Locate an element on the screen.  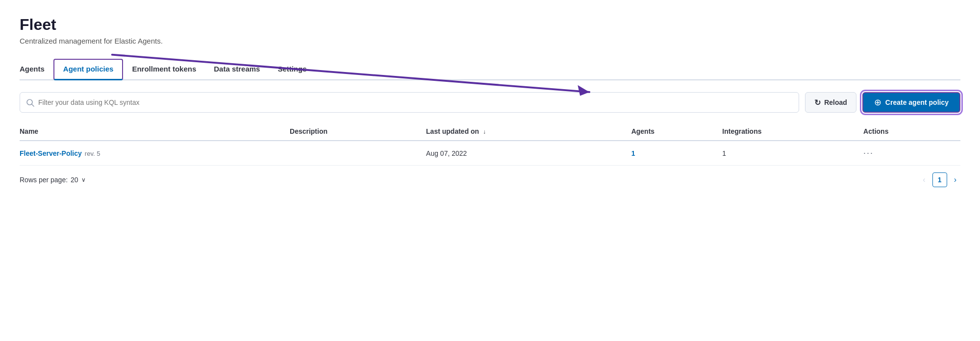
tabs-bar: Agents Agent policies Enrollment tokens … is located at coordinates (490, 70).